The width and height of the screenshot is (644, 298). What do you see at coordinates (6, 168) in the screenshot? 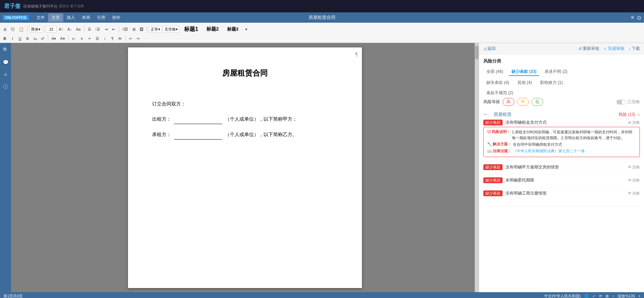
I see `left-sidebar: 🔍 💬 ≡ ⓘ` at bounding box center [6, 168].